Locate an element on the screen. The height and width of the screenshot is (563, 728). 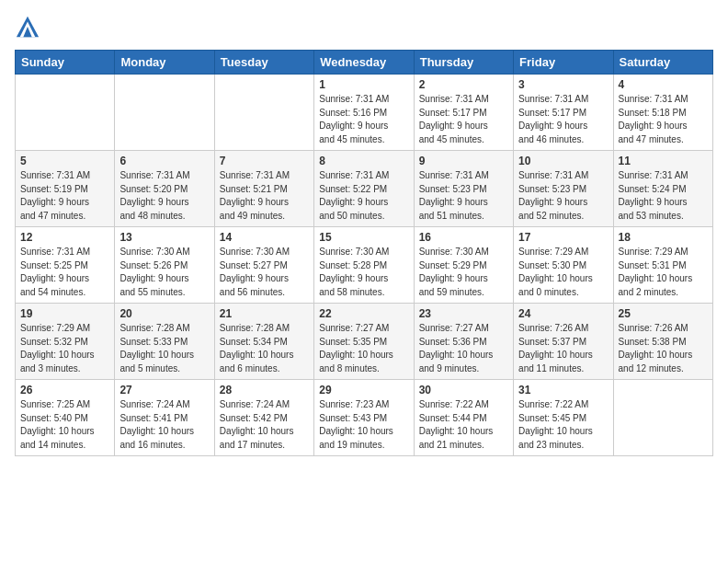
calendar-cell: 23Sunrise: 7:27 AM Sunset: 5:36 PM Dayli… is located at coordinates (463, 342).